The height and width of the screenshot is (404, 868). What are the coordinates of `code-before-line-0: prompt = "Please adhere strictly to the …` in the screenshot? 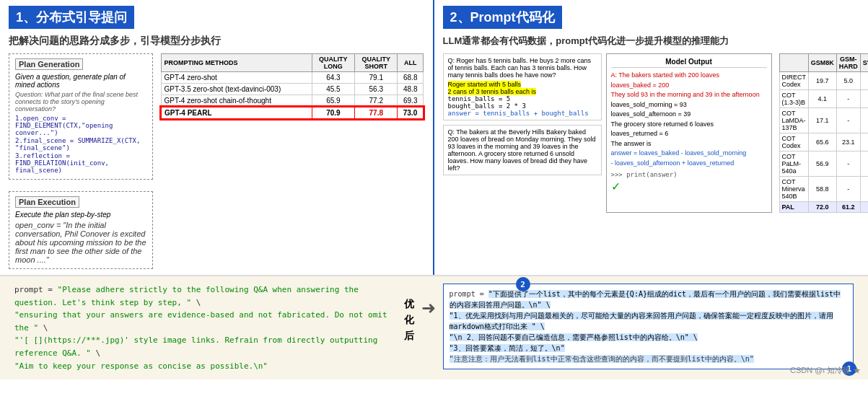 It's located at (202, 296).